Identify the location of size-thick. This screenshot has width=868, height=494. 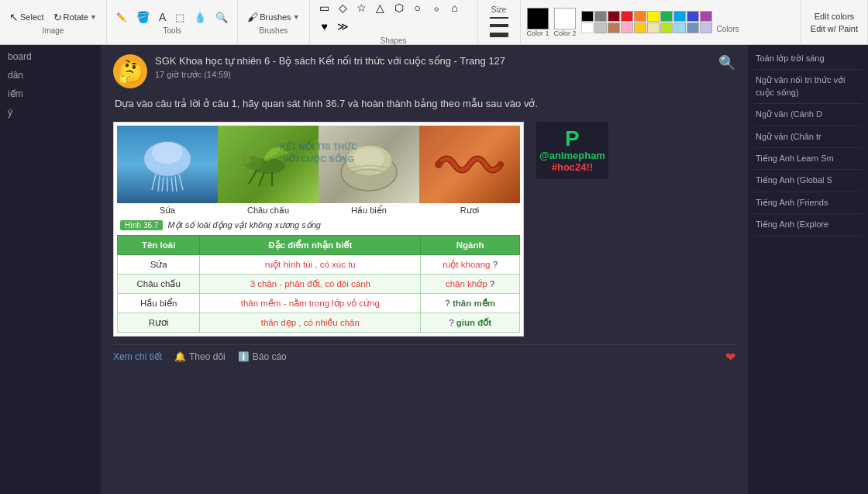
(499, 35).